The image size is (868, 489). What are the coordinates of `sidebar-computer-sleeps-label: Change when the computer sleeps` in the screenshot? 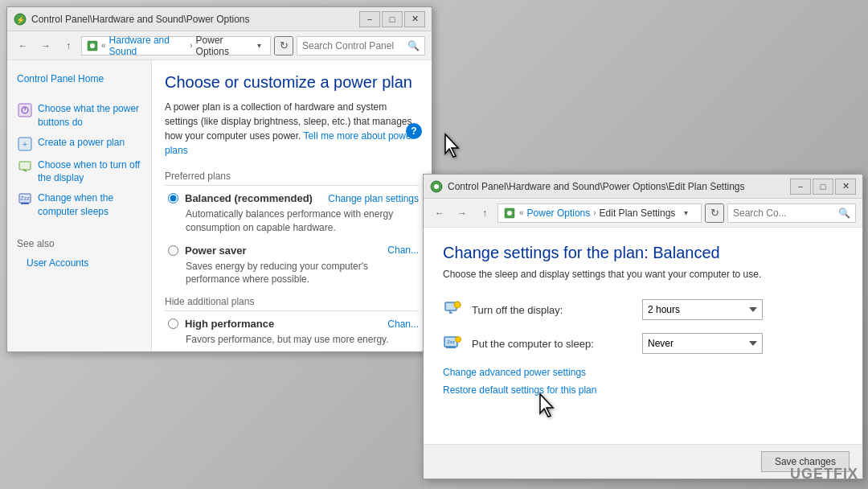 It's located at (90, 205).